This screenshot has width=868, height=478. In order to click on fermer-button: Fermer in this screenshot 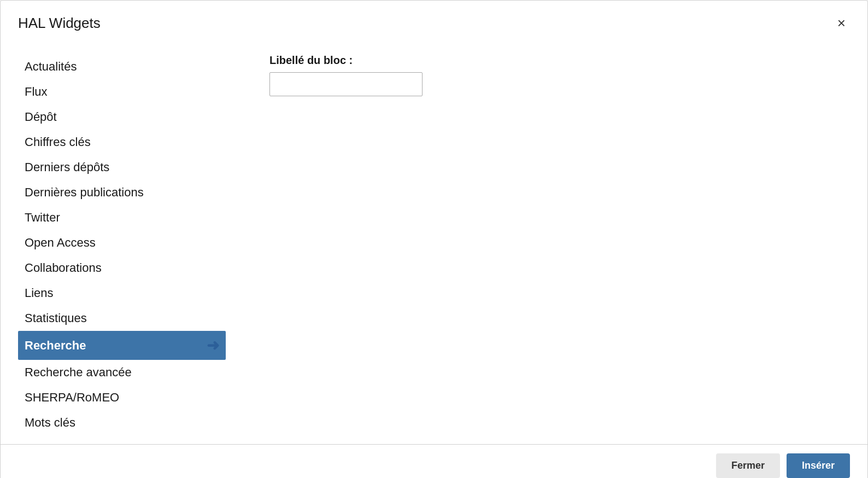, I will do `click(748, 466)`.